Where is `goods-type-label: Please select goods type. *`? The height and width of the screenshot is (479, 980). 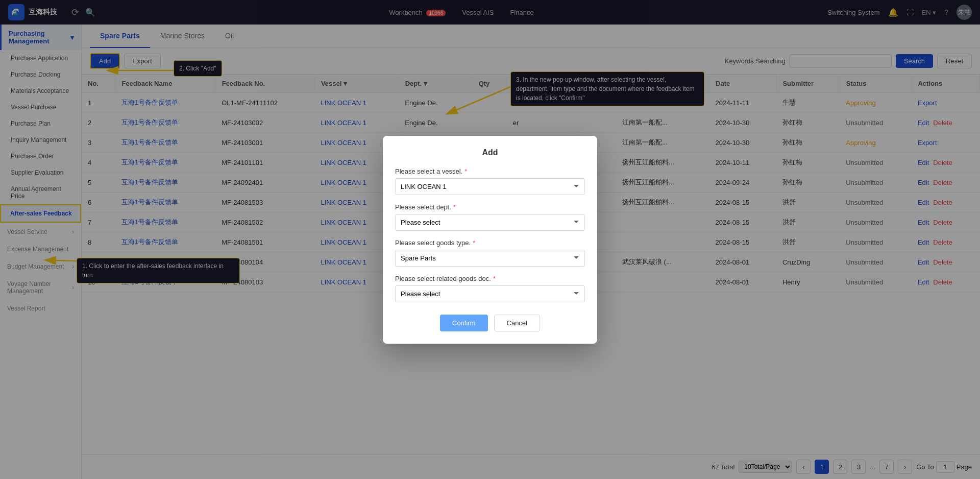
goods-type-label: Please select goods type. * is located at coordinates (490, 243).